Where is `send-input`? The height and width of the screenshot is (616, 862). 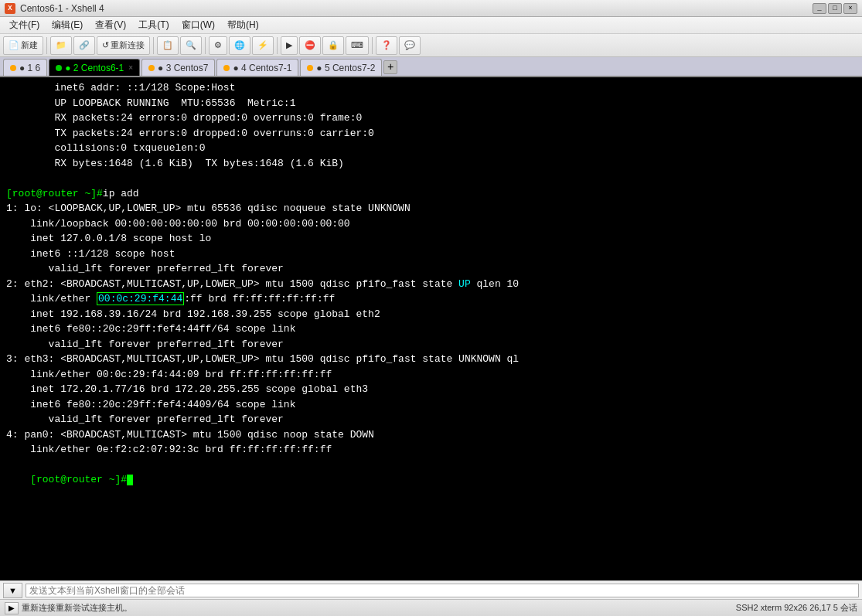
send-input is located at coordinates (442, 590).